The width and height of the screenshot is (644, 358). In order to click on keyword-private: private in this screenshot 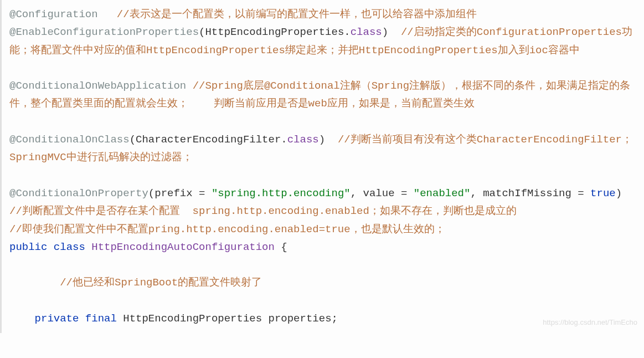, I will do `click(44, 319)`.